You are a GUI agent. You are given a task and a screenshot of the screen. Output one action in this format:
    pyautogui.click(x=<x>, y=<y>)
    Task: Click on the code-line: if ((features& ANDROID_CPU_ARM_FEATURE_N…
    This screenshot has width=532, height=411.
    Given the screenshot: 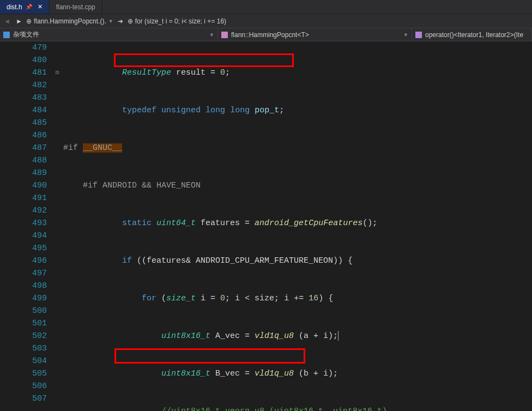 What is the action you would take?
    pyautogui.click(x=297, y=261)
    